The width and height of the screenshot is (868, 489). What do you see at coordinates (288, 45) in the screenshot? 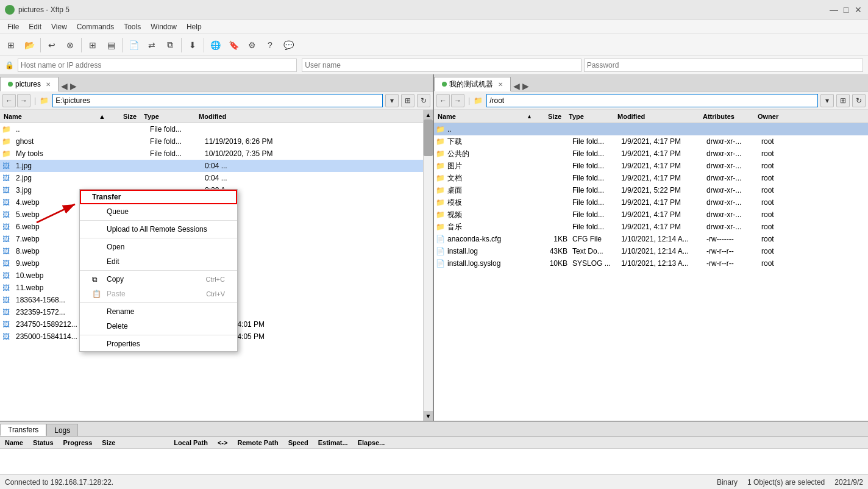
I see `chat-button: 💬` at bounding box center [288, 45].